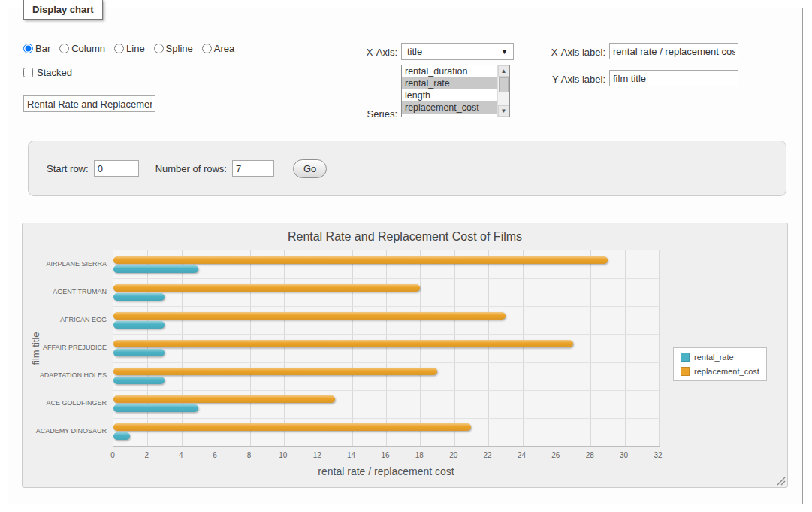 The image size is (812, 512). Describe the element at coordinates (488, 456) in the screenshot. I see `x-tick-label: 22` at that location.